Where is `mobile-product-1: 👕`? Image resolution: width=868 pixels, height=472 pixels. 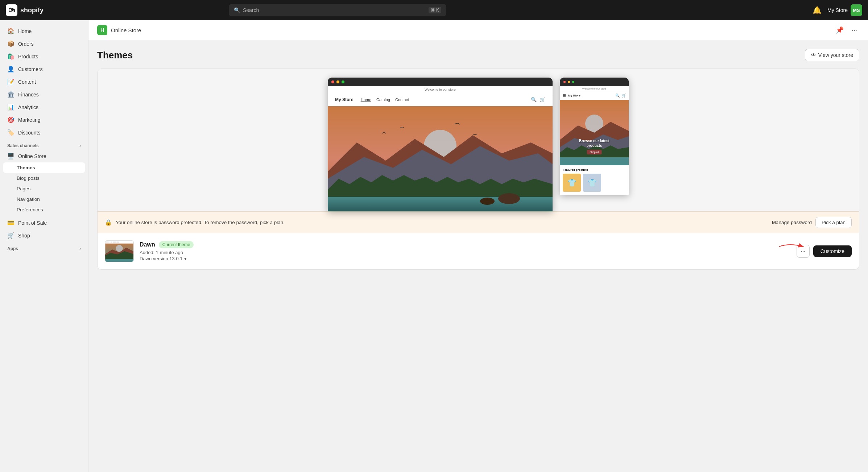 mobile-product-1: 👕 is located at coordinates (572, 183).